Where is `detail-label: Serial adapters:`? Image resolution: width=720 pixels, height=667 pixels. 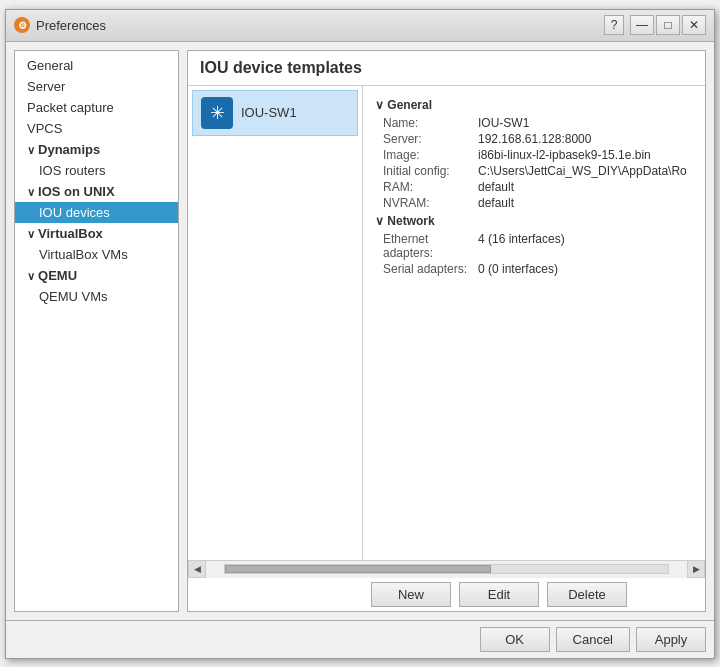 detail-label: Serial adapters: is located at coordinates (430, 269).